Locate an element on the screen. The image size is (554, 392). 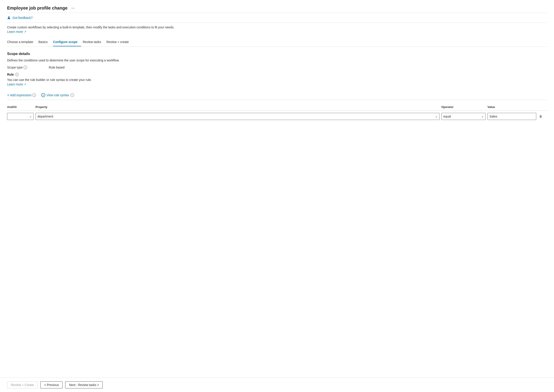
next-button: Next : Review tasks > is located at coordinates (84, 385).